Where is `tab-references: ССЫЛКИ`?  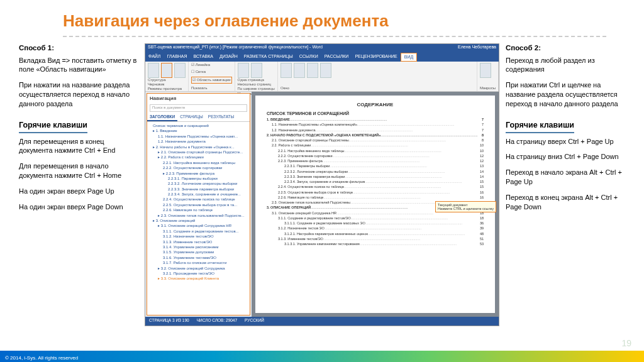
tab-references: ССЫЛКИ is located at coordinates (309, 57).